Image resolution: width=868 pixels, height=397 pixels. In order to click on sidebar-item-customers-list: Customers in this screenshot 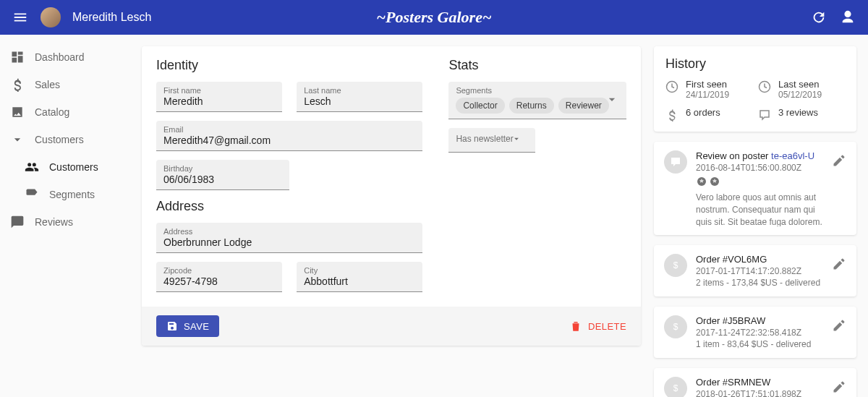, I will do `click(65, 167)`.